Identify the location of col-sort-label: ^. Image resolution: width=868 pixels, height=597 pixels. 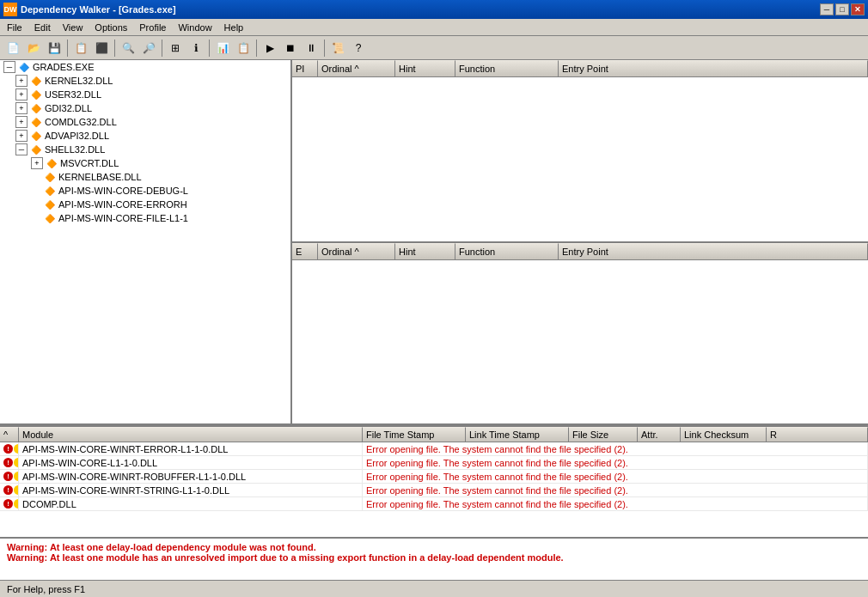
(5, 435).